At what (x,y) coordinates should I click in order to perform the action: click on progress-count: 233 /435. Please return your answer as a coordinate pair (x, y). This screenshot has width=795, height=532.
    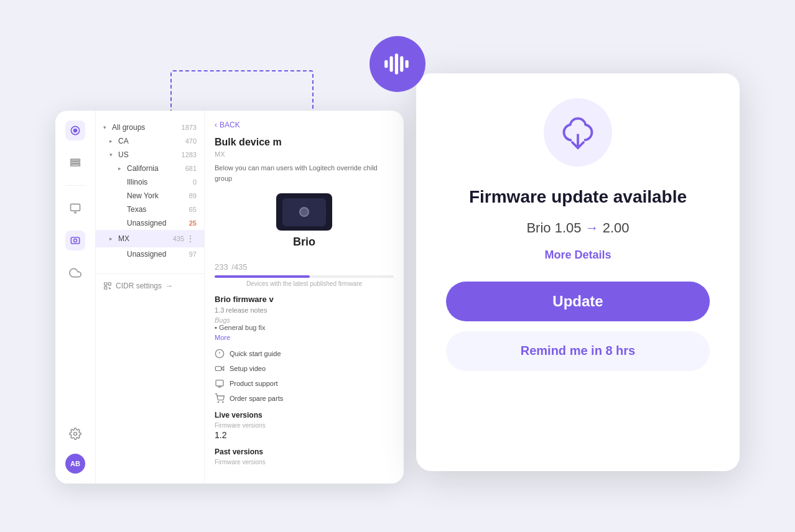
    Looking at the image, I should click on (304, 266).